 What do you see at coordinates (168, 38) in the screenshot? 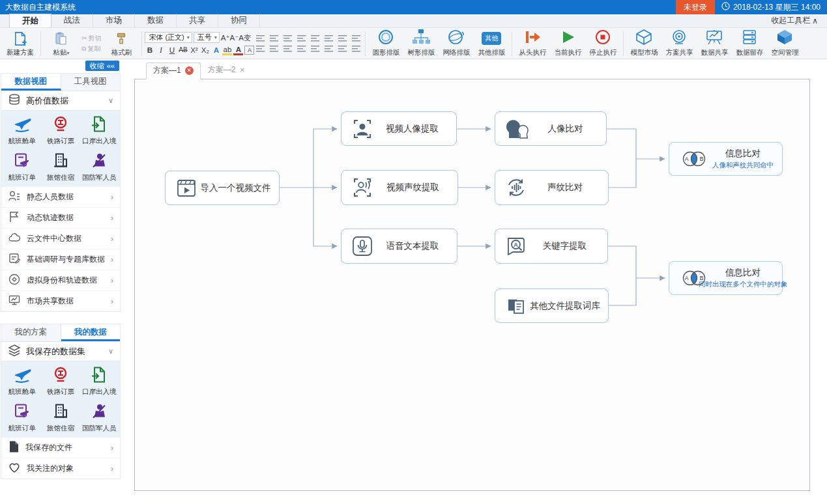
I see `font-family-select: 宋体 (正文)▾` at bounding box center [168, 38].